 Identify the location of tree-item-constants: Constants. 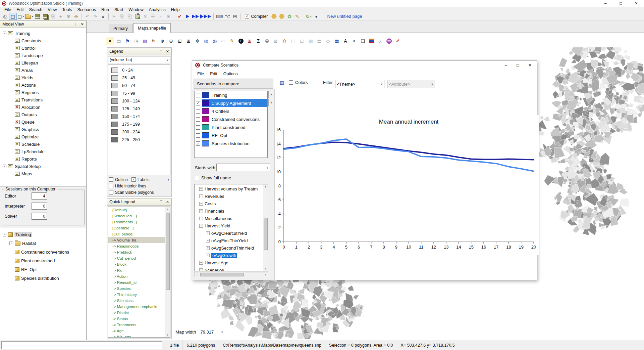
(43, 41).